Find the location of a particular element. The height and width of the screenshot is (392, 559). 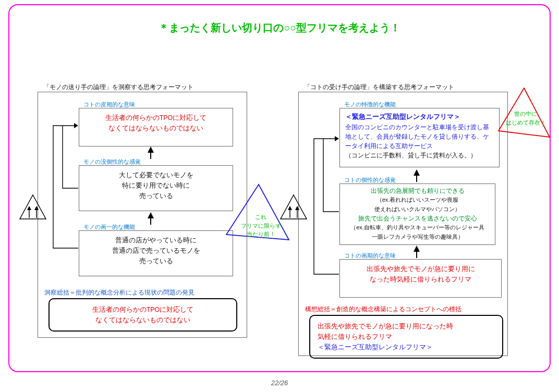

right-box-1: モノの特徴的な機能 ＜緊急ニーズ互助型レンタルフリマ＞ 全国のコンビニのカウンタ… is located at coordinates (419, 138).